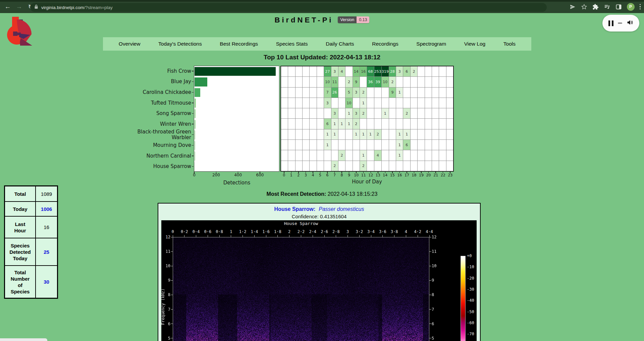 The width and height of the screenshot is (644, 341). What do you see at coordinates (166, 237) in the screenshot?
I see `spec-freq-tick-left: 12` at bounding box center [166, 237].